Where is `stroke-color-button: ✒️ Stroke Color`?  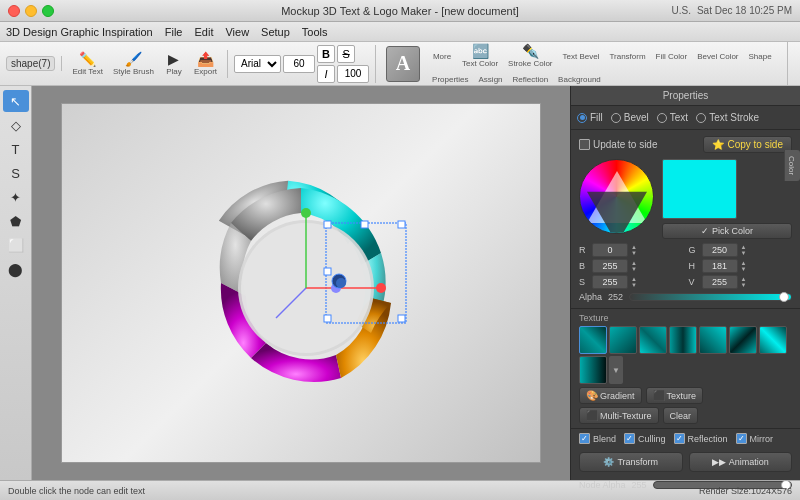
stroke-color-button: ✒️ Stroke Color is located at coordinates (530, 56).